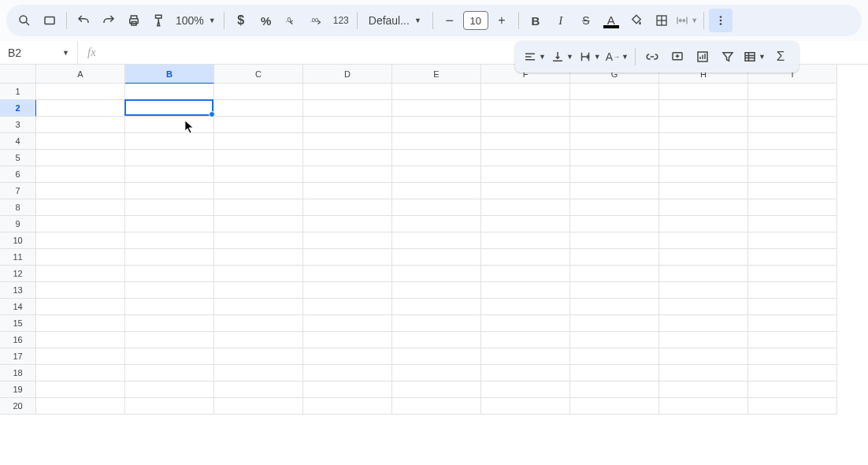 The height and width of the screenshot is (465, 868). Describe the element at coordinates (317, 20) in the screenshot. I see `increase-decimal-icon: .00` at that location.